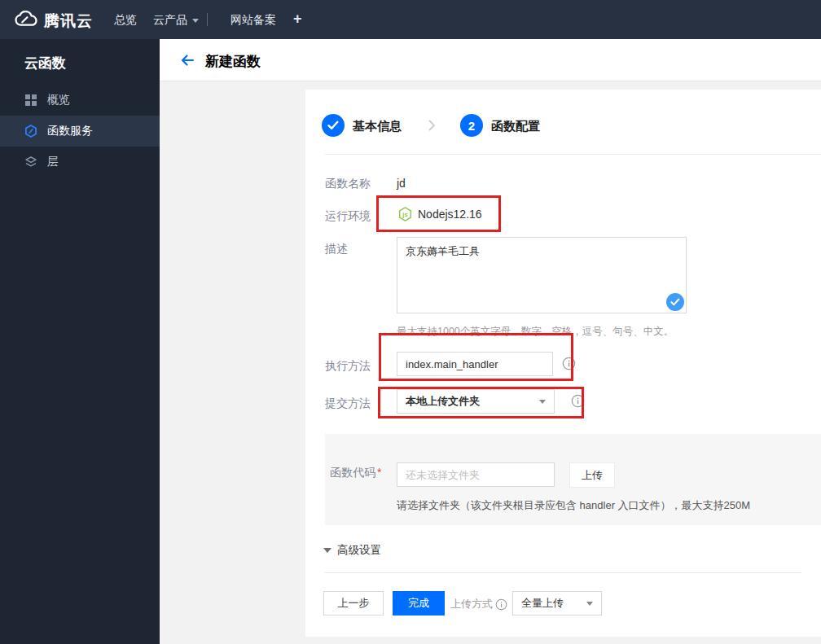 This screenshot has width=821, height=644. What do you see at coordinates (443, 401) in the screenshot?
I see `submit-method-value: 本地上传文件夹` at bounding box center [443, 401].